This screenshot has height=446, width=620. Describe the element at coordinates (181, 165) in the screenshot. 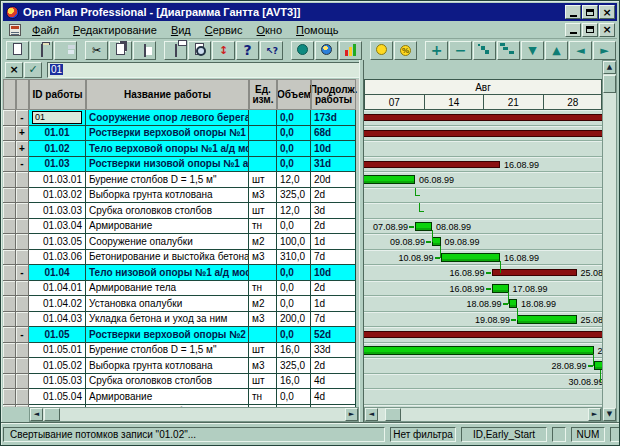

I see `table-row: -01.03Ростверки низовой опоры №1 а/д м0,…` at that location.